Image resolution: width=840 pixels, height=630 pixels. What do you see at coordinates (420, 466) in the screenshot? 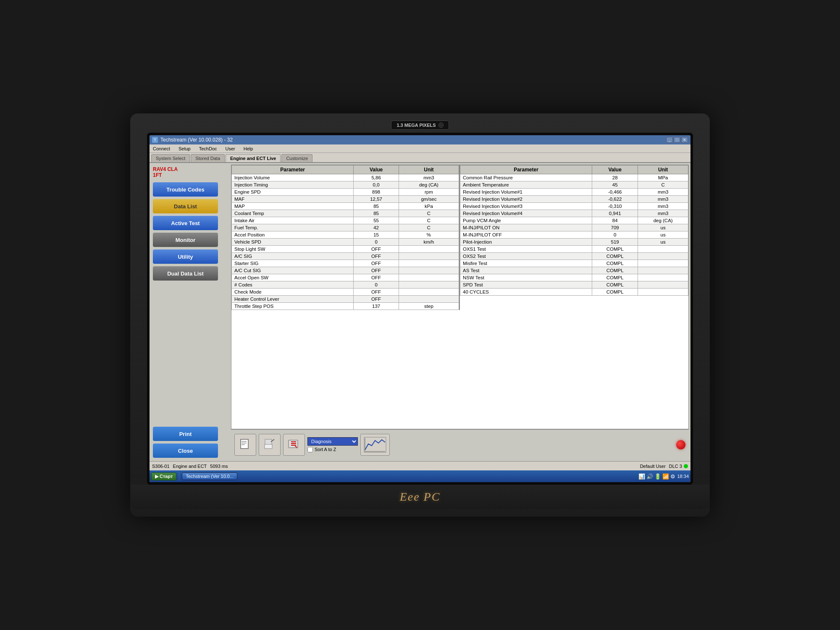
I see `status-bar: S306-01 Engine and ECT 5093 ms Default U…` at bounding box center [420, 466].